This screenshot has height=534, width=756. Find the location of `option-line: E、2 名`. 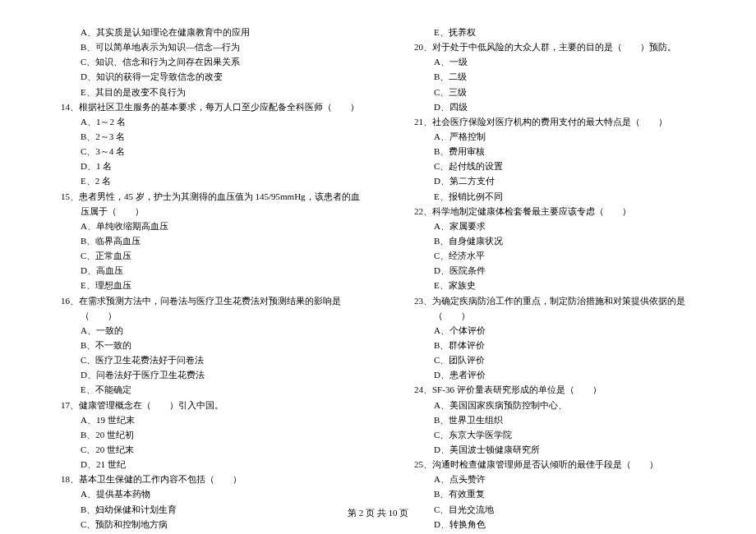

option-line: E、2 名 is located at coordinates (201, 181).